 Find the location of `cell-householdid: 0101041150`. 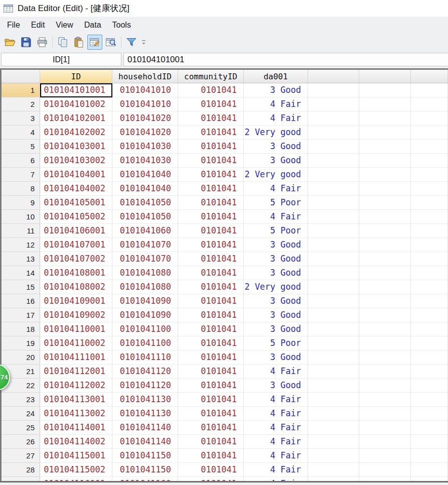

cell-householdid: 0101041150 is located at coordinates (145, 470).